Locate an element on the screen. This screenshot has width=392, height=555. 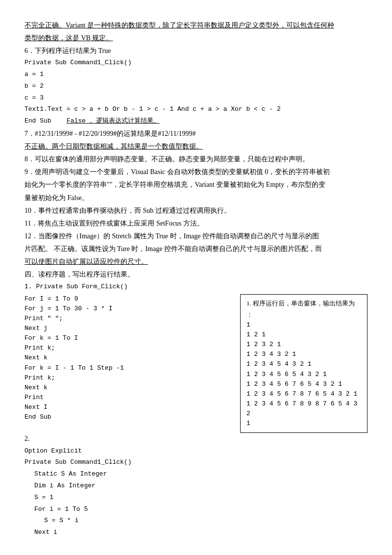
q1-left-code: For I = 1 To 9 For j = 1 To 30 - 3 * I P… is located at coordinates (127, 364).